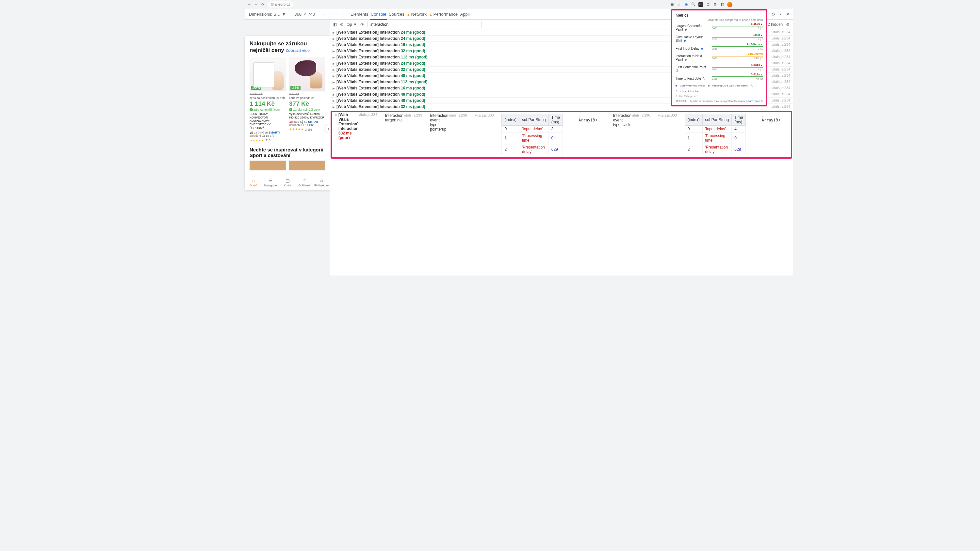 This screenshot has height=551, width=980. I want to click on clear-icon: ⊘, so click(342, 24).